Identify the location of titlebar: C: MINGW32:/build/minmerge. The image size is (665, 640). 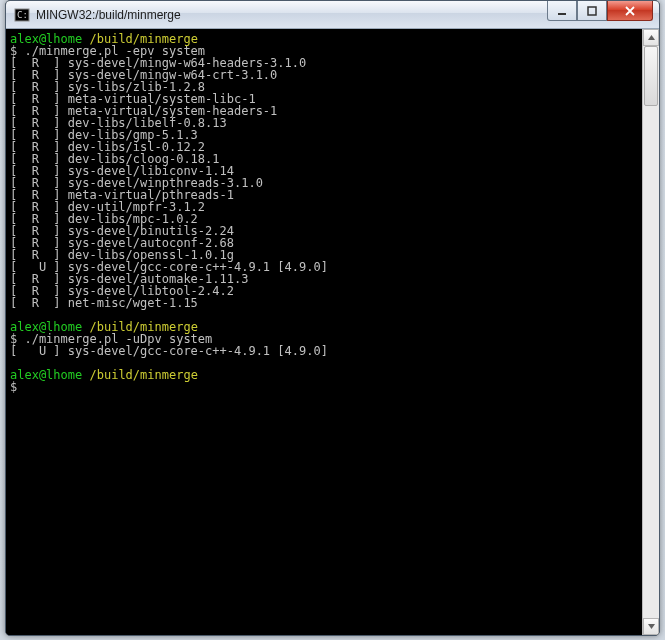
(332, 15).